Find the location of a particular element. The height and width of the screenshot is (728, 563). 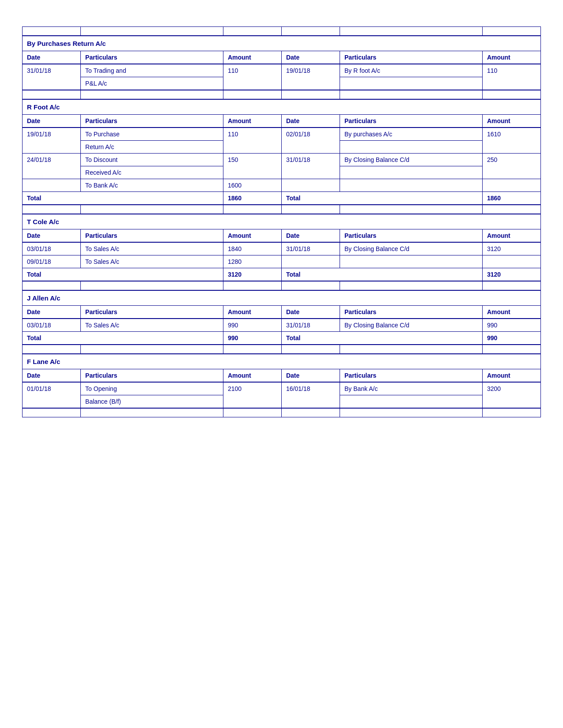

section-data-table-j-allen: 03/01/18To Sales A/c99031/01/18By Closin… is located at coordinates (282, 332).